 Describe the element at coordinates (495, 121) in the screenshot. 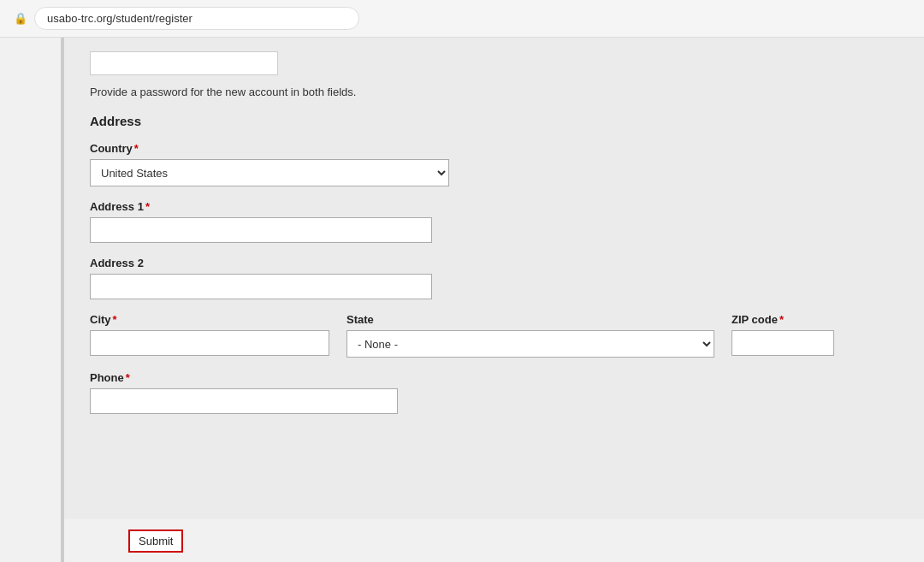

I see `address-section-heading: Address` at that location.